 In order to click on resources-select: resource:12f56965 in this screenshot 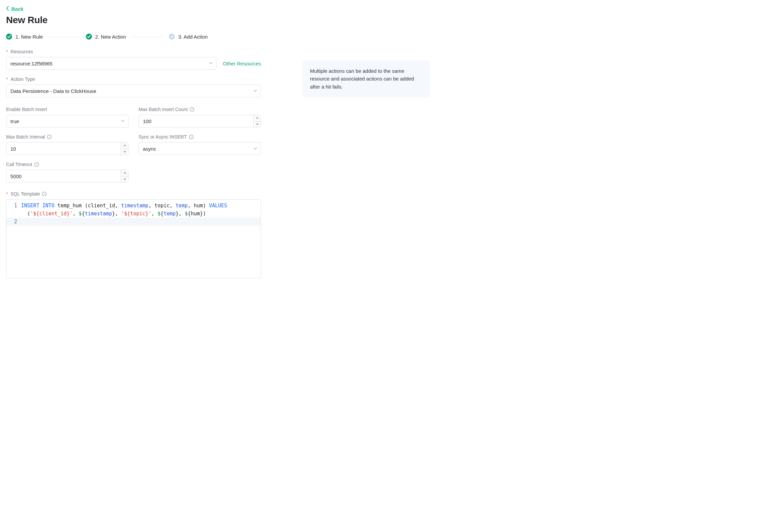, I will do `click(111, 63)`.